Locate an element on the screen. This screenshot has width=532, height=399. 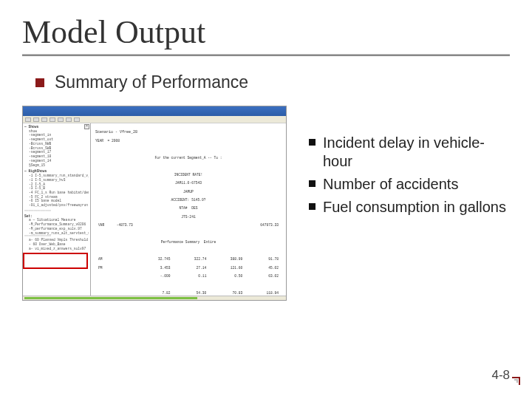
table-row: PM3.45327.14121.6045.02 is located at coordinates (188, 268).